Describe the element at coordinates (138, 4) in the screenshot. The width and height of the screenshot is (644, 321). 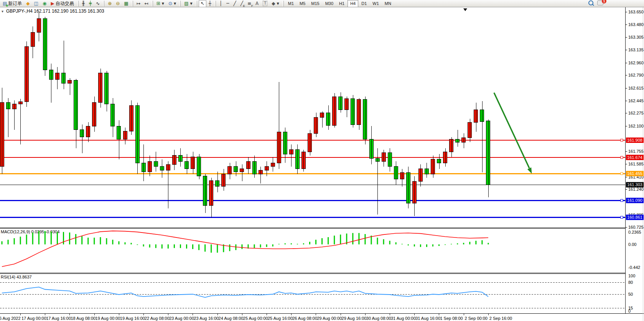
I see `auto-scroll-button: ↦` at that location.